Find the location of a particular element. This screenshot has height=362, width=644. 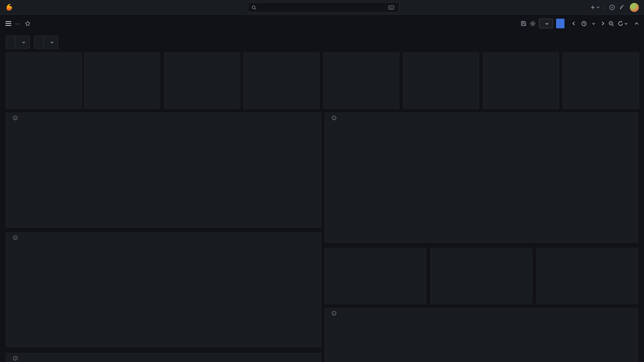

panel-memory-use-gauges is located at coordinates (601, 80).